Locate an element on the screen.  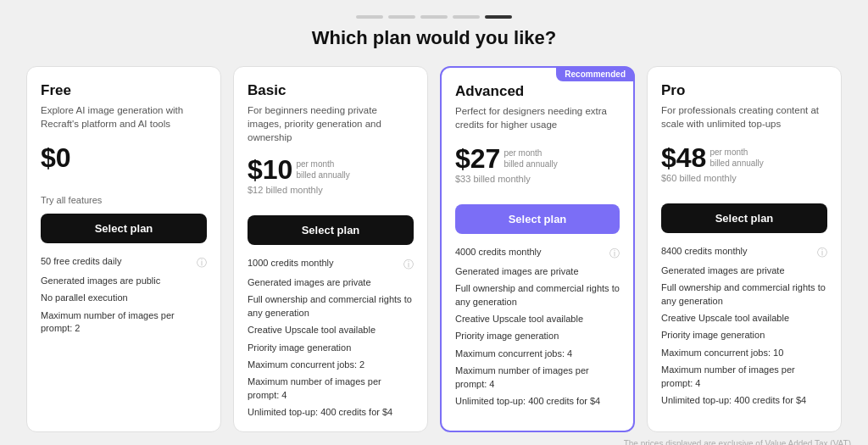
feature-text: Maximum concurrent jobs: 2 is located at coordinates (306, 364).